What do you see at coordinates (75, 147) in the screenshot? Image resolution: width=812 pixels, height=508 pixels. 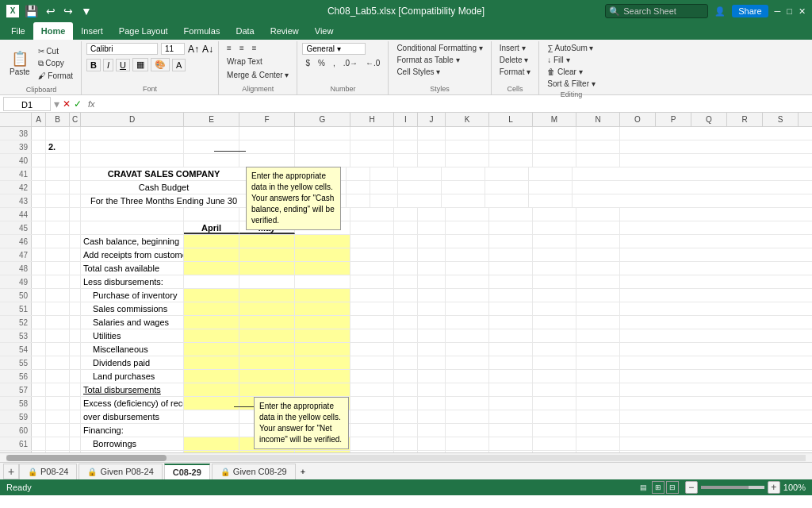 I see `cell-c39` at bounding box center [75, 147].